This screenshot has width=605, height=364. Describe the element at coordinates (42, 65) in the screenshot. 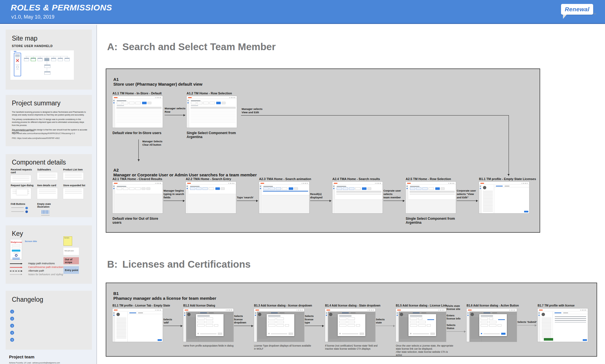

I see `site-map-thumbnail: ✕` at that location.